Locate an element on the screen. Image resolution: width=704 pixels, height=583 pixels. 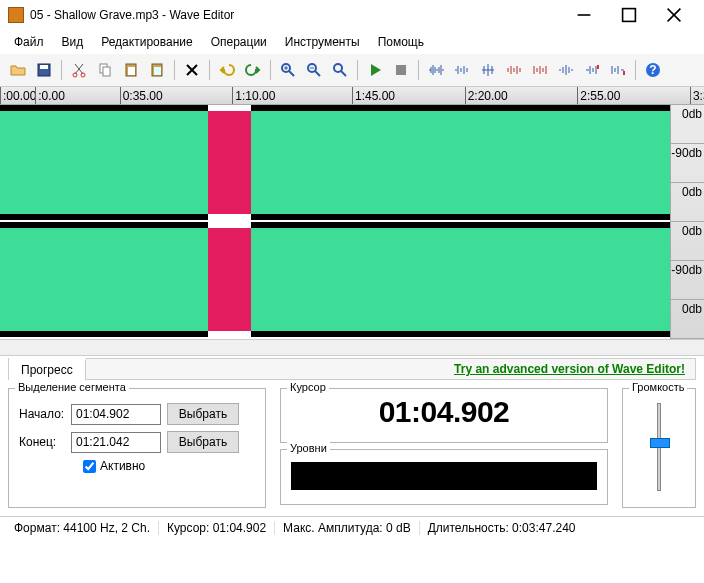
fx4-icon is located at coordinates (514, 70).